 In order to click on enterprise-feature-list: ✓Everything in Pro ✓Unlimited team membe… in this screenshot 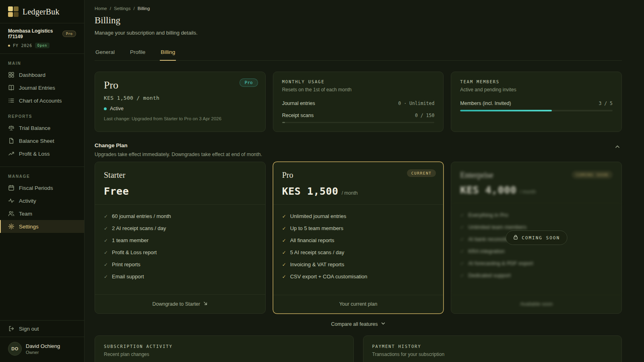, I will do `click(536, 249)`.